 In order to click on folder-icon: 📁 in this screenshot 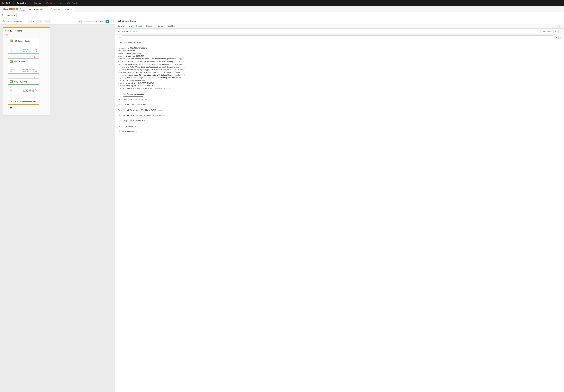, I will do `click(27, 35)`.